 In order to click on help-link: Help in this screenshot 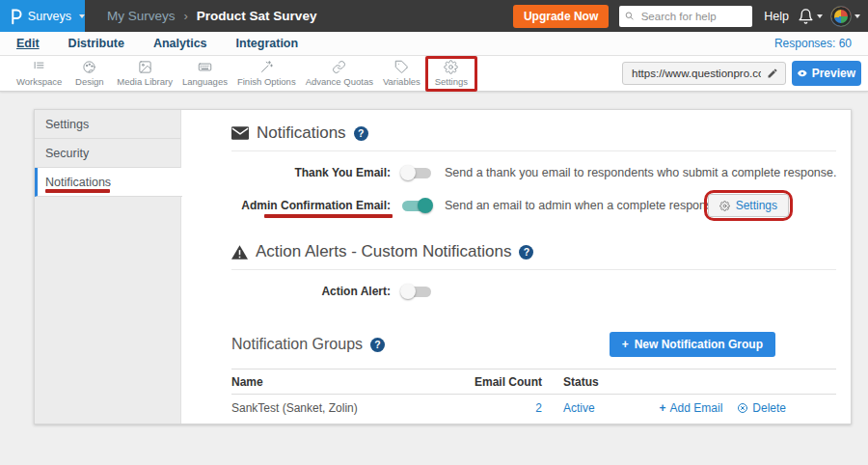, I will do `click(776, 16)`.